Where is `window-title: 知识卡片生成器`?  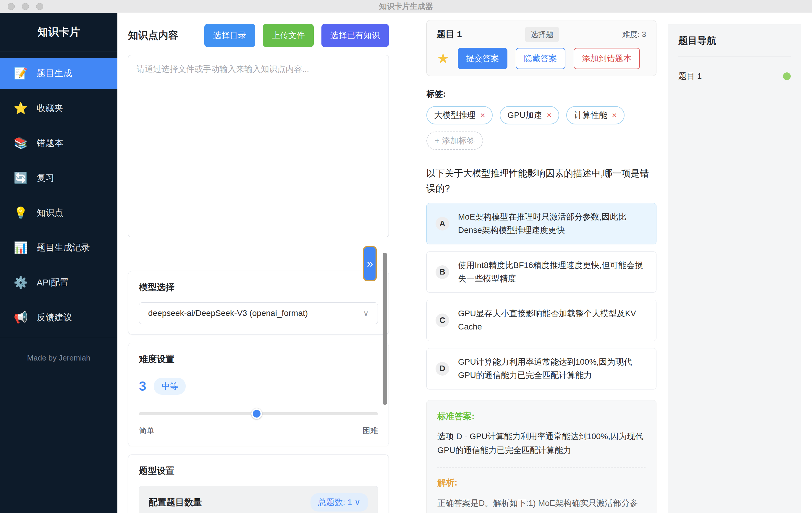
window-title: 知识卡片生成器 is located at coordinates (406, 6).